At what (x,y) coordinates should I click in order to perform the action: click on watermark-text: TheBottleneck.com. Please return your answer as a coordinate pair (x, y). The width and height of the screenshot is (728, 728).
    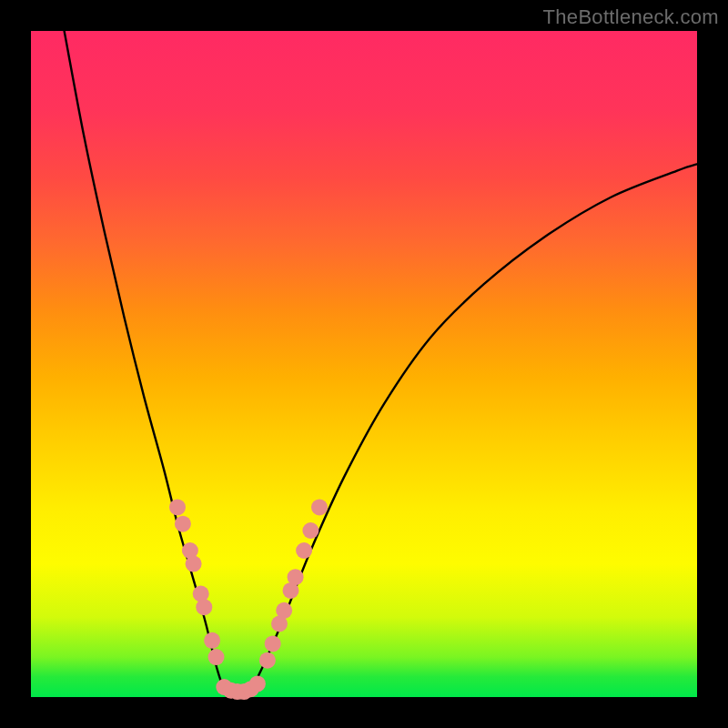
    Looking at the image, I should click on (632, 17).